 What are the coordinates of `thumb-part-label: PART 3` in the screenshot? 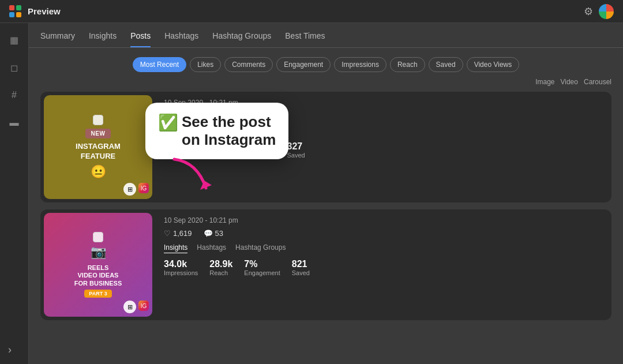 It's located at (98, 294).